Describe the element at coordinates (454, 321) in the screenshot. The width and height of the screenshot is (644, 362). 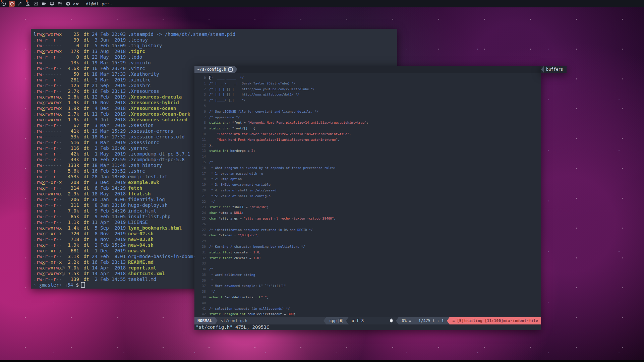
I see `lint-icon: ≡` at that location.